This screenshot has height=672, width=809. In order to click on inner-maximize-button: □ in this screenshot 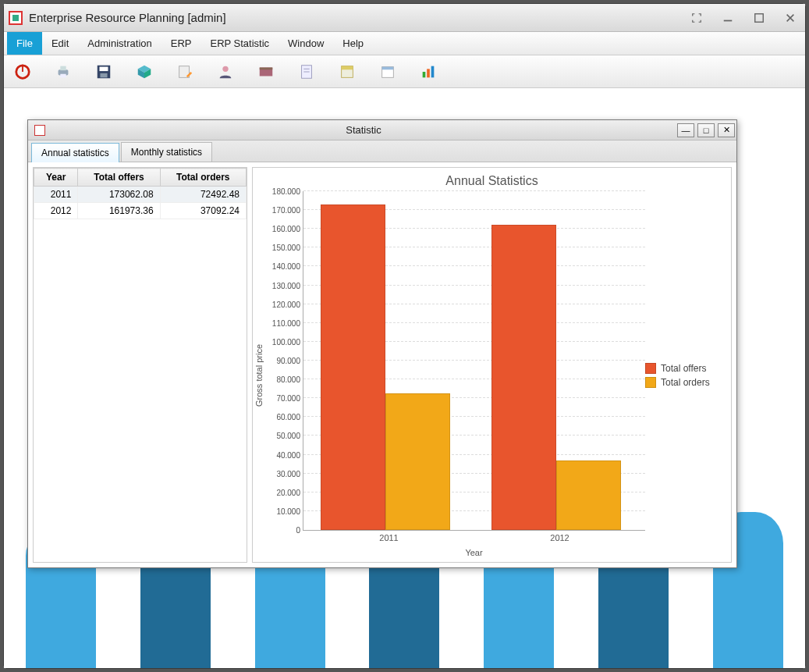, I will do `click(706, 130)`.